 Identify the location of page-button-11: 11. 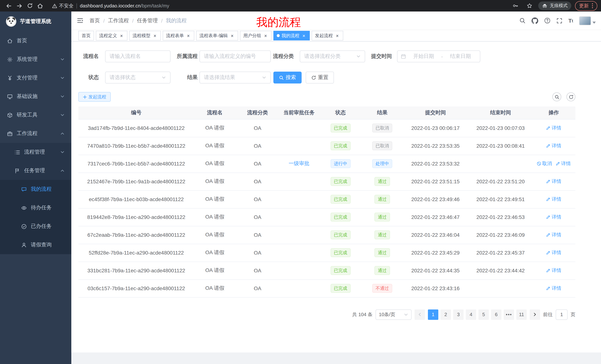
(521, 314).